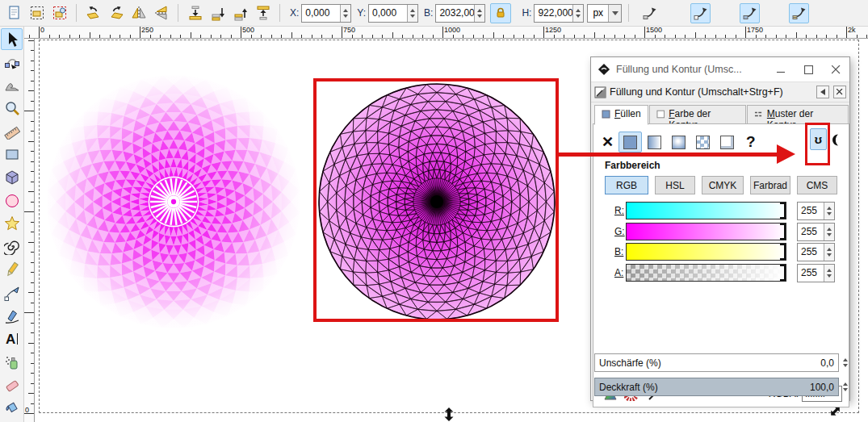  What do you see at coordinates (241, 13) in the screenshot?
I see `raise-button` at bounding box center [241, 13].